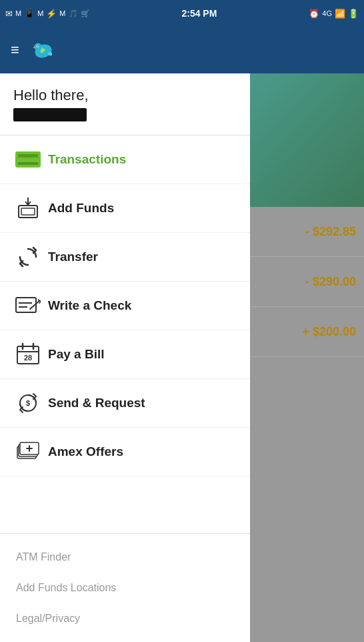  I want to click on nav-item-transfer: Transfer, so click(125, 258).